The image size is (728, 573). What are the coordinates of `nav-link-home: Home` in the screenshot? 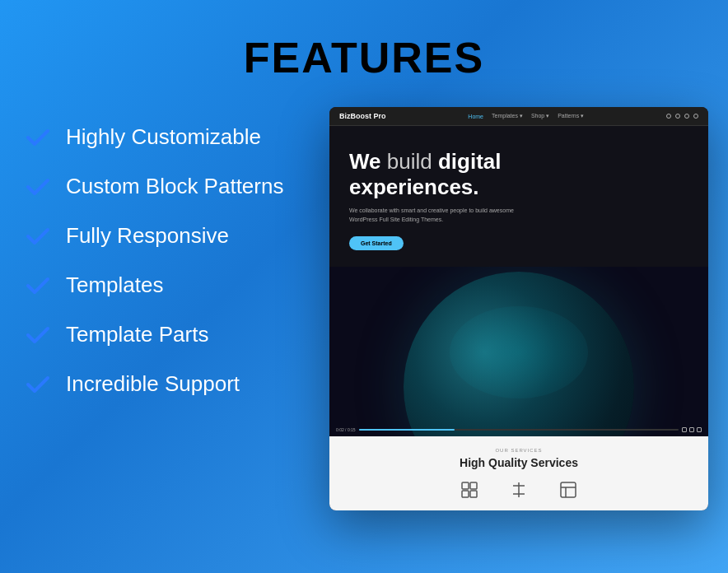 It's located at (476, 117).